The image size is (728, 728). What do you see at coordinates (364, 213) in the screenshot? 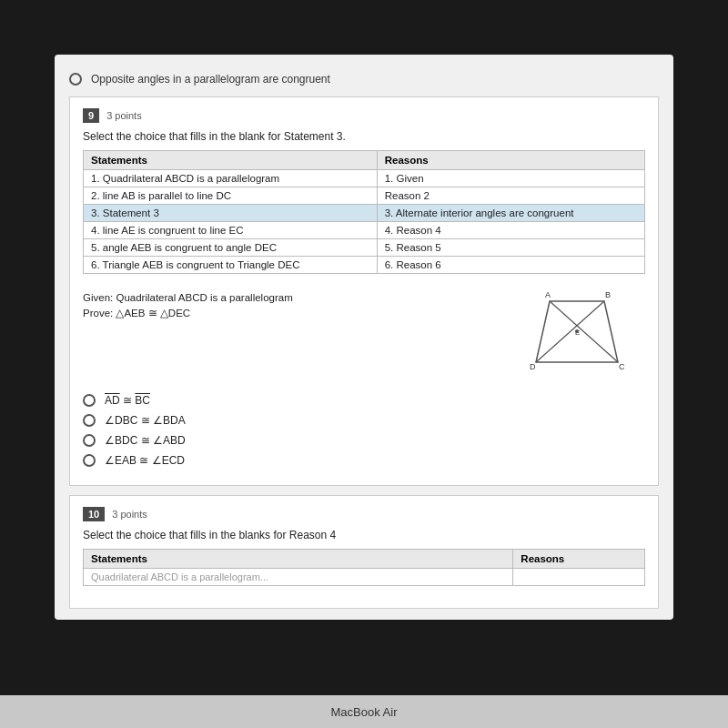
I see `table-row-highlighted: 3. Statement 3 3. Alternate interior ang…` at bounding box center [364, 213].